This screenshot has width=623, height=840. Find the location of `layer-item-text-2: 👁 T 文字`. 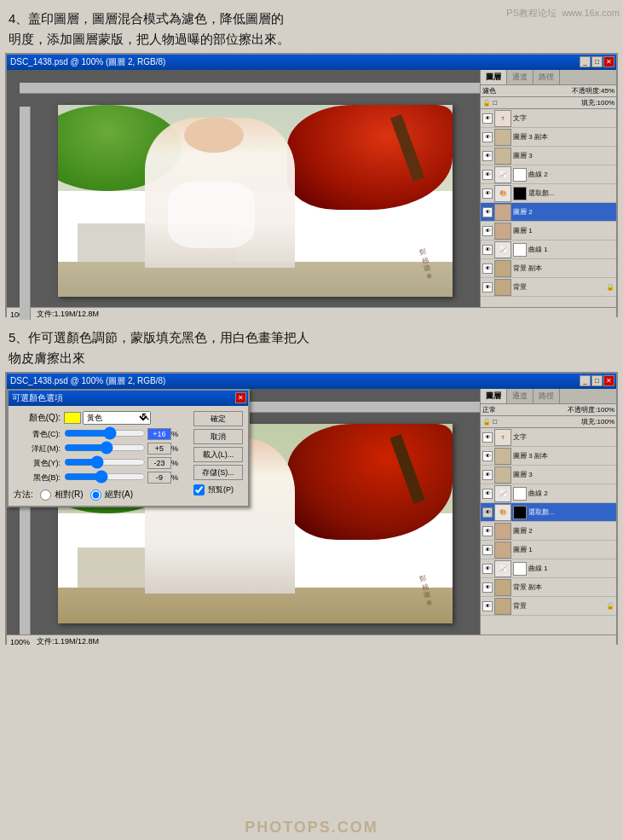

layer-item-text-2: 👁 T 文字 is located at coordinates (549, 437).